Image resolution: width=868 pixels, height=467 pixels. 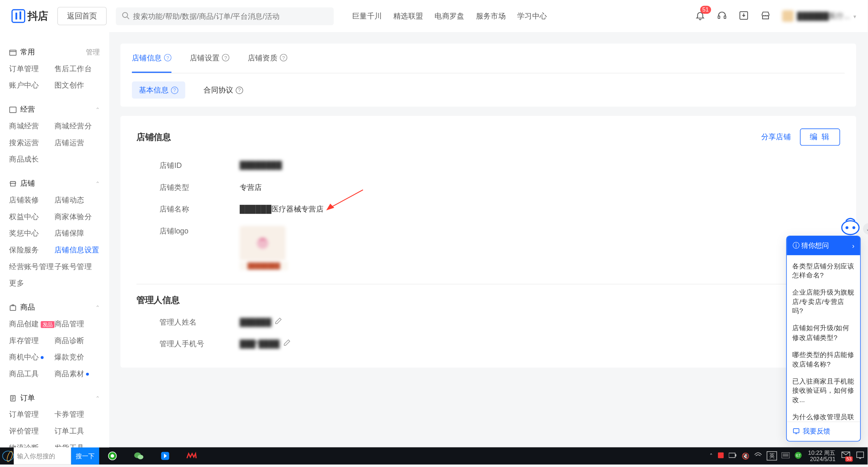 I want to click on download-icon, so click(x=744, y=16).